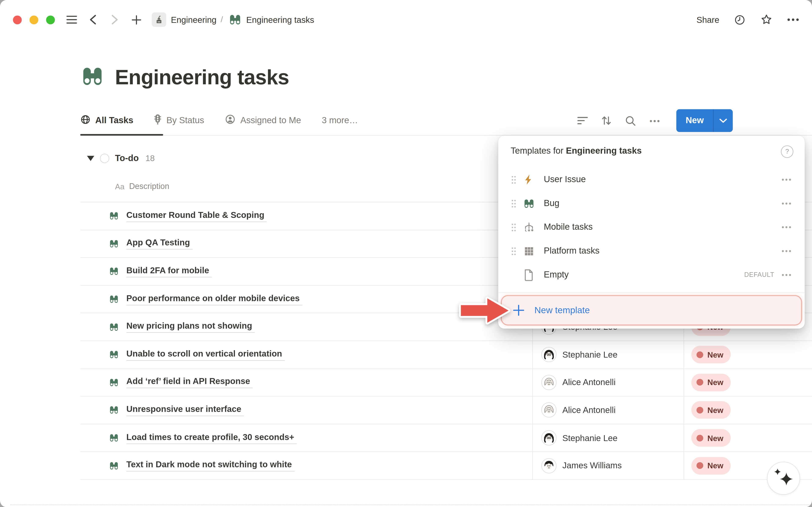 This screenshot has height=507, width=812. I want to click on close-window-button, so click(17, 19).